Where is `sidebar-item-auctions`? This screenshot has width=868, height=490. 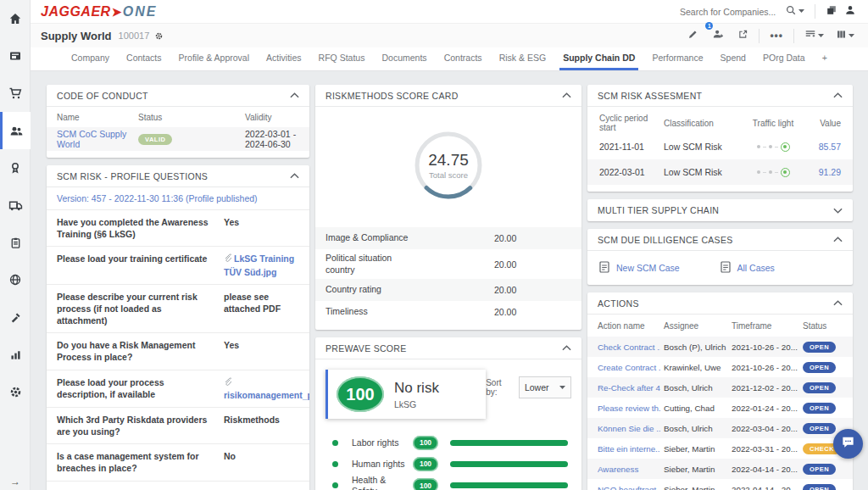 sidebar-item-auctions is located at coordinates (15, 317).